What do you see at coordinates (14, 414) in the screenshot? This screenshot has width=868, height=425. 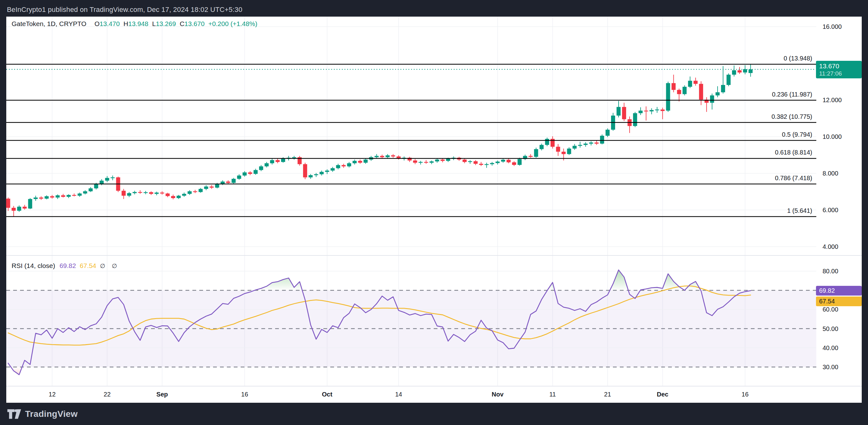 I see `tradingview-logo-icon` at bounding box center [14, 414].